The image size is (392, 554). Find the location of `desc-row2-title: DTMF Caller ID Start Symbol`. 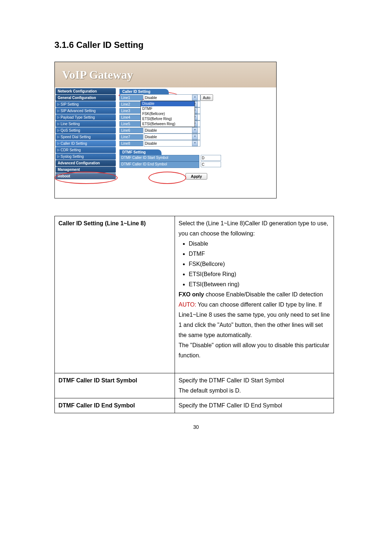

desc-row2-title: DTMF Caller ID Start Symbol is located at coordinates (115, 386).